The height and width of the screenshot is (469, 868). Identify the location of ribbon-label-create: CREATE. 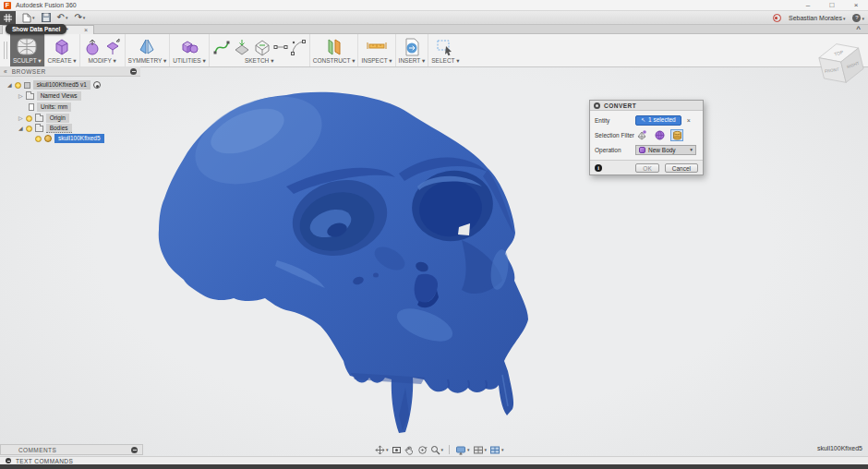
(60, 61).